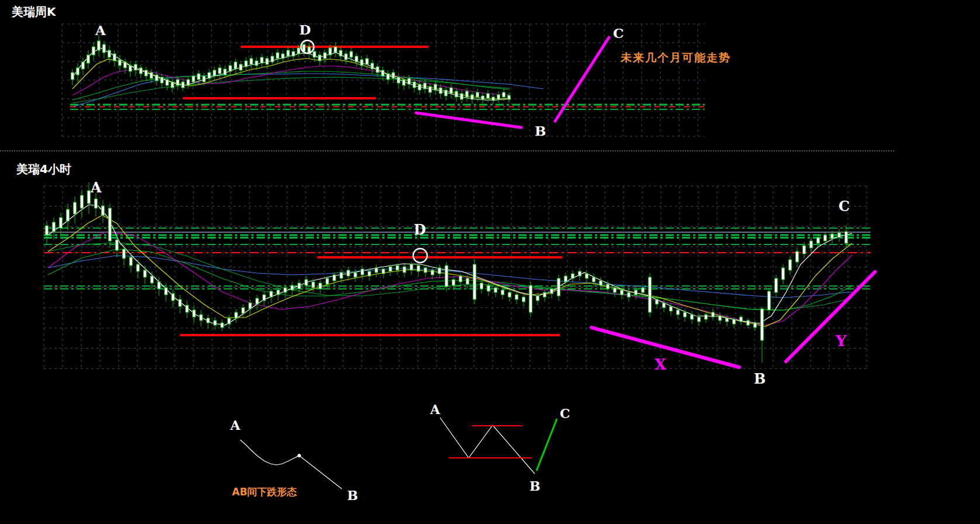 This screenshot has height=524, width=980. What do you see at coordinates (420, 230) in the screenshot?
I see `h4-label-d: D` at bounding box center [420, 230].